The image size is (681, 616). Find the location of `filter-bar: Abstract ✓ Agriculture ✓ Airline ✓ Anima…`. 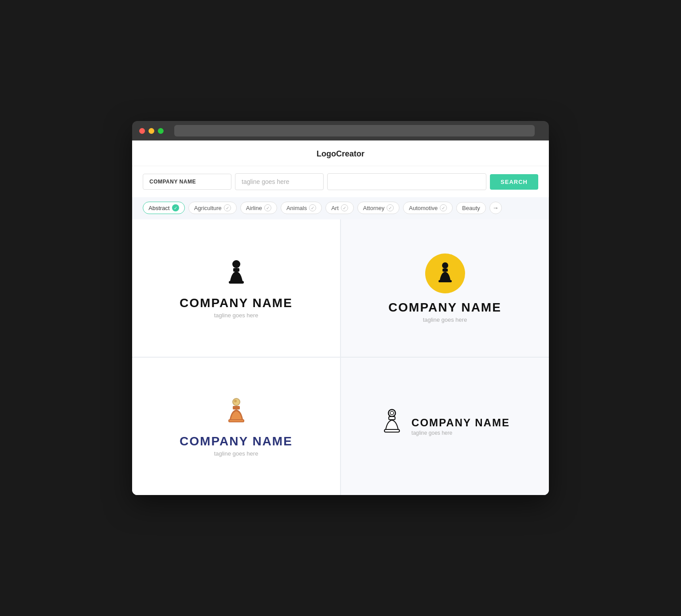

filter-bar: Abstract ✓ Agriculture ✓ Airline ✓ Anima… is located at coordinates (340, 208).